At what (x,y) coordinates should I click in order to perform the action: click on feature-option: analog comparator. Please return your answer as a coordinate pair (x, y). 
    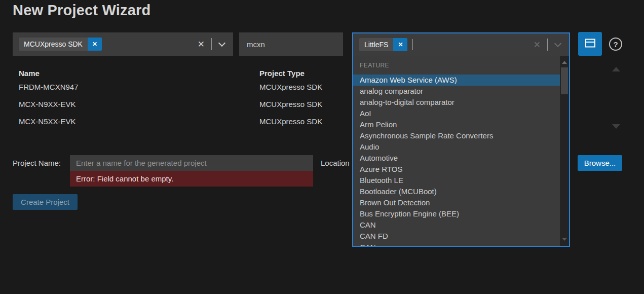
    Looking at the image, I should click on (457, 91).